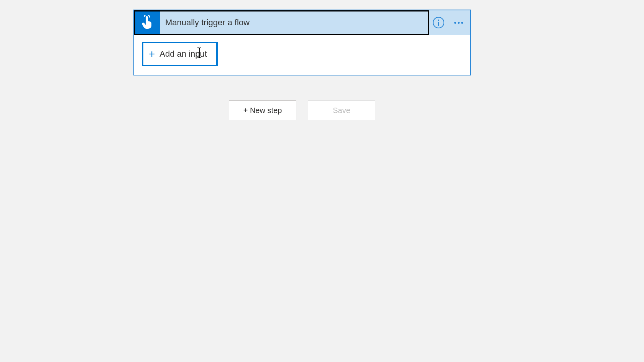 This screenshot has width=644, height=362. I want to click on card-title-area: Manually trigger a flow, so click(281, 23).